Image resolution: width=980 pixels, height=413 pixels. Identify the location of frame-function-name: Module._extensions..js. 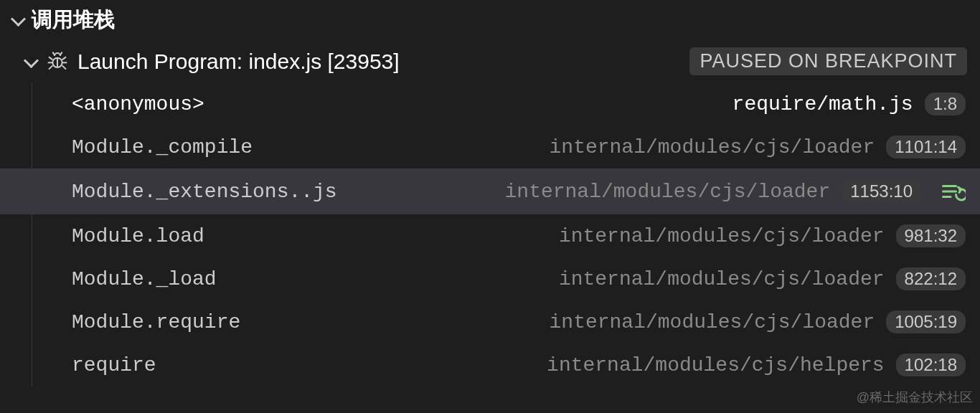
(204, 192).